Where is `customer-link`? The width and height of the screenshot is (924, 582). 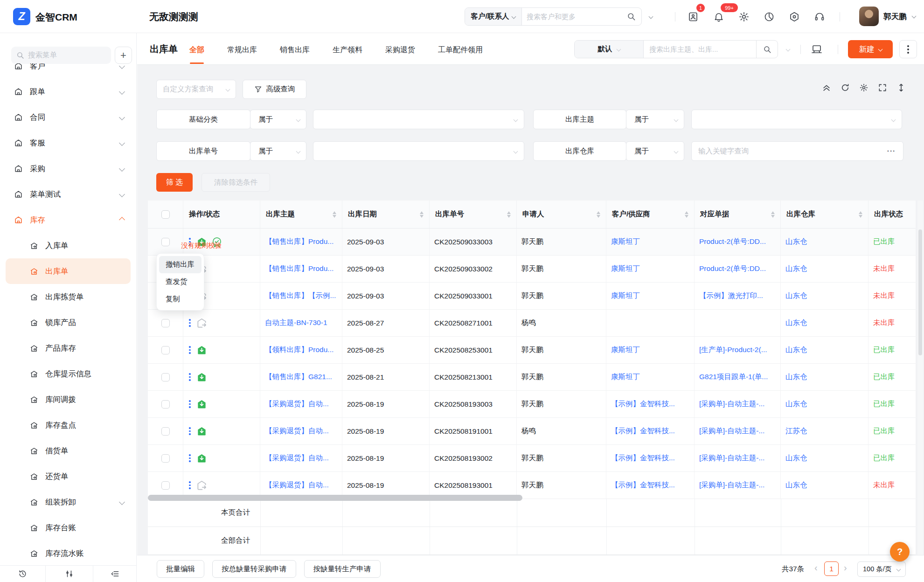
customer-link is located at coordinates (650, 323).